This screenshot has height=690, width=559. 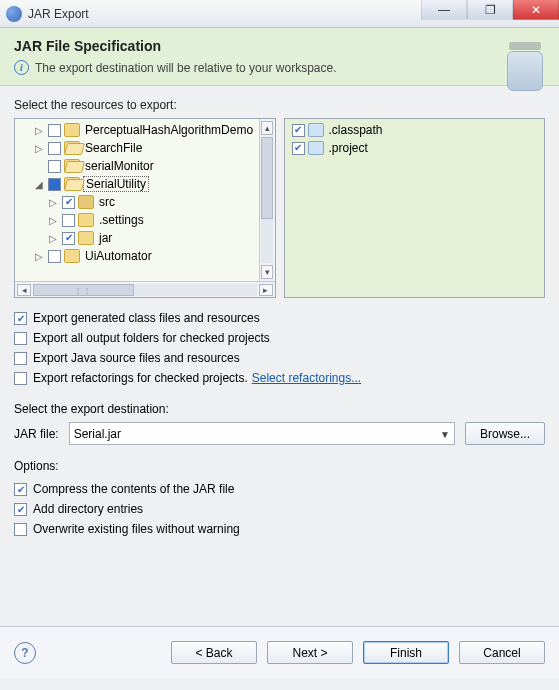 I want to click on pkg-icon, so click(x=86, y=202).